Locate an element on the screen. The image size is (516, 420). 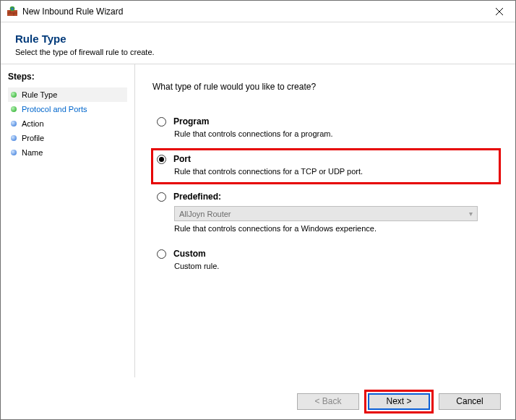
radio-port is located at coordinates (162, 159).